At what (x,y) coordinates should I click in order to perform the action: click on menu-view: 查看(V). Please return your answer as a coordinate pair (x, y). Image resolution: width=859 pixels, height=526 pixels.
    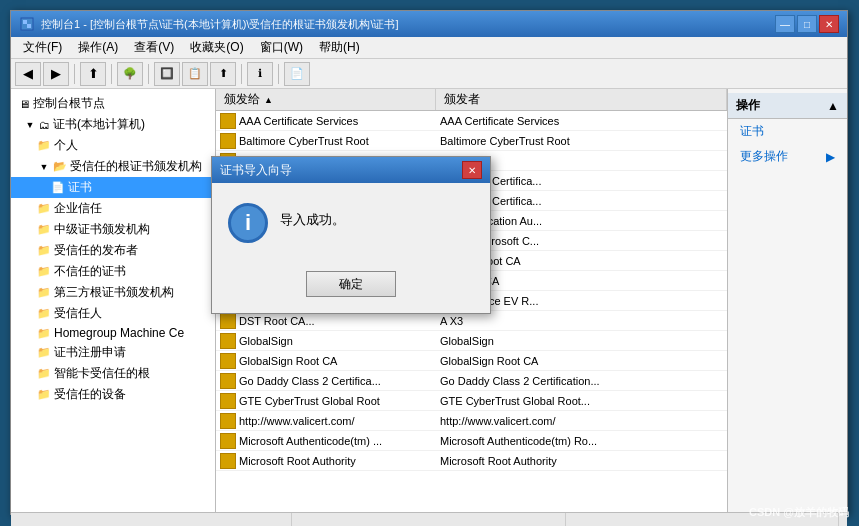
    Looking at the image, I should click on (154, 48).